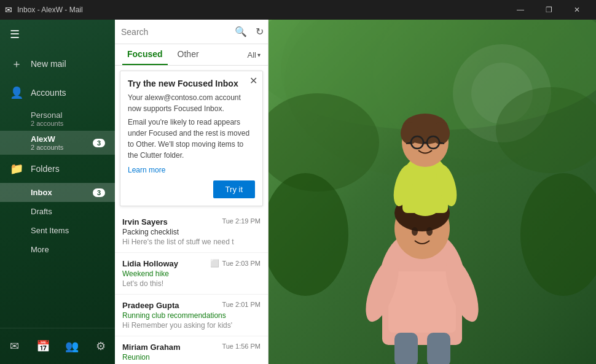 The image size is (596, 364). What do you see at coordinates (9, 10) in the screenshot?
I see `app-icon: ✉` at bounding box center [9, 10].